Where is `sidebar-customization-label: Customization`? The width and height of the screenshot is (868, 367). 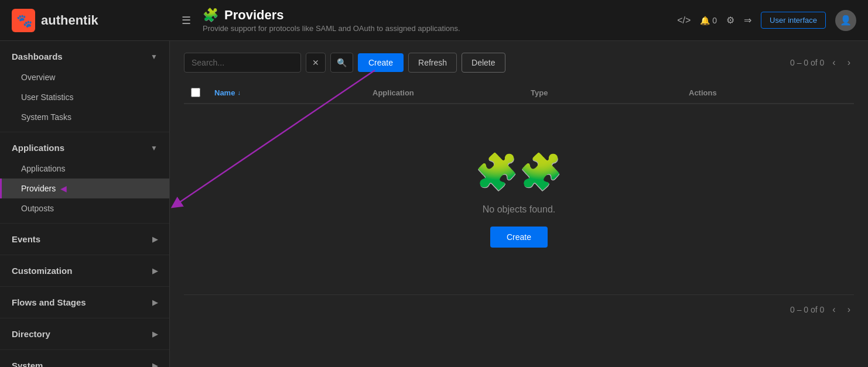 sidebar-customization-label: Customization is located at coordinates (42, 270).